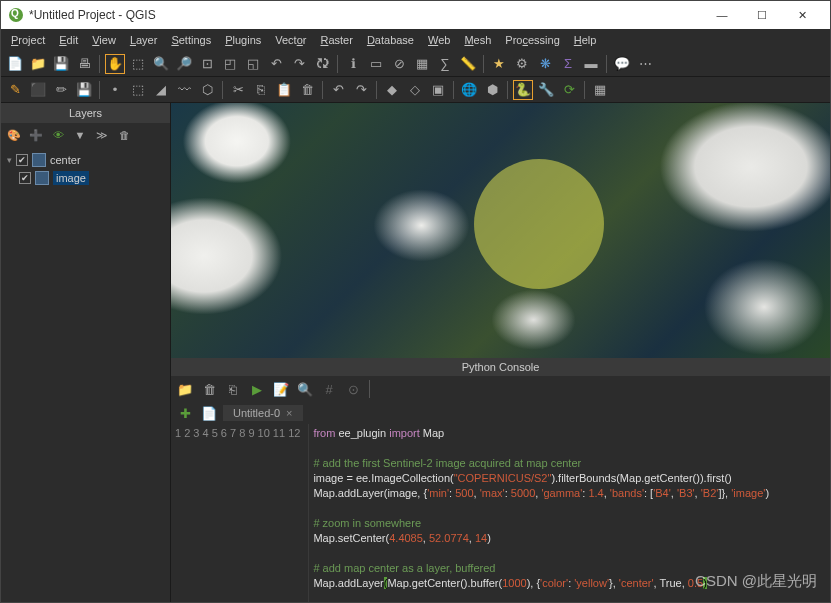 The height and width of the screenshot is (603, 831). Describe the element at coordinates (338, 90) in the screenshot. I see `undo-icon: ↶` at that location.